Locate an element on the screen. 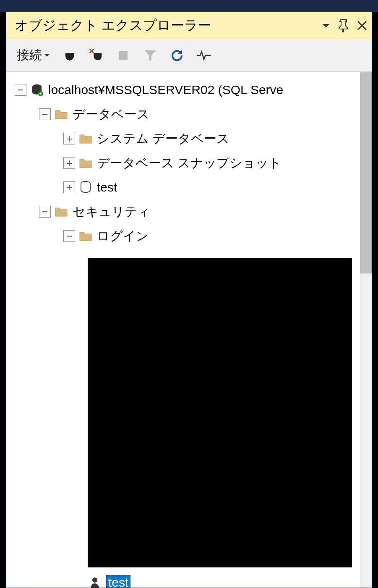 This screenshot has height=588, width=378. filter-icon is located at coordinates (150, 55).